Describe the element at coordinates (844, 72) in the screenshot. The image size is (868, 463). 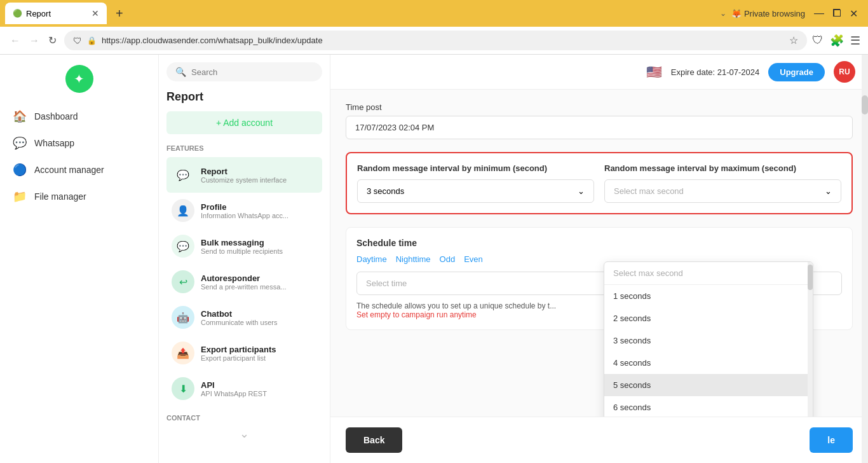
I see `user-avatar: RU` at that location.